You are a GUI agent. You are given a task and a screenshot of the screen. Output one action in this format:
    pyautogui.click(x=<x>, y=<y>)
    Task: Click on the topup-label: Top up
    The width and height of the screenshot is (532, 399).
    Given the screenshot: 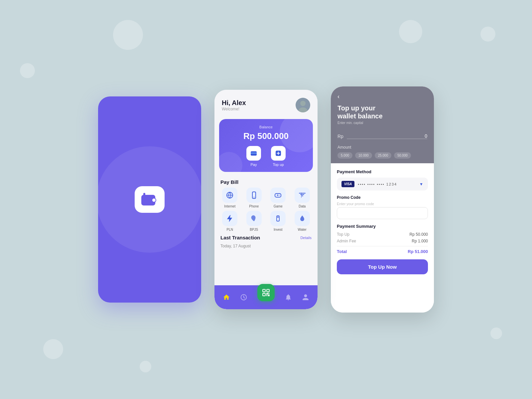 What is the action you would take?
    pyautogui.click(x=278, y=165)
    